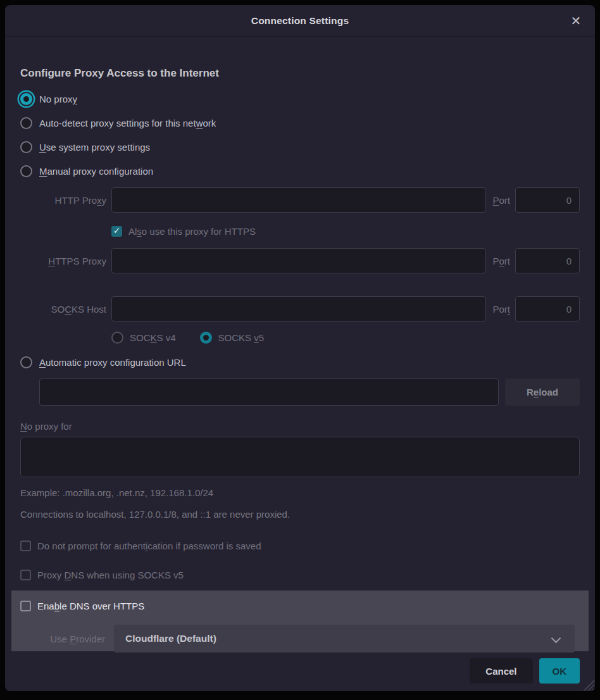 Image resolution: width=600 pixels, height=700 pixels. Describe the element at coordinates (204, 546) in the screenshot. I see `label-post: cation if password is saved` at that location.